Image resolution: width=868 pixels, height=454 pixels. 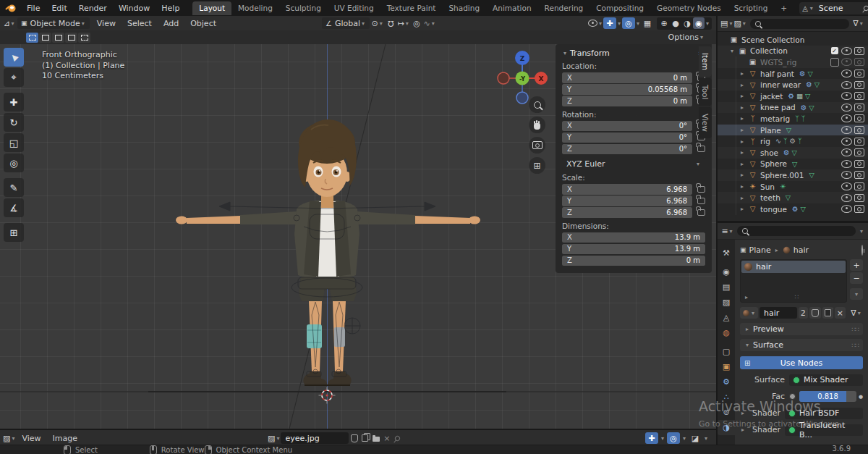 What do you see at coordinates (45, 38) in the screenshot?
I see `select-mode-extend` at bounding box center [45, 38].